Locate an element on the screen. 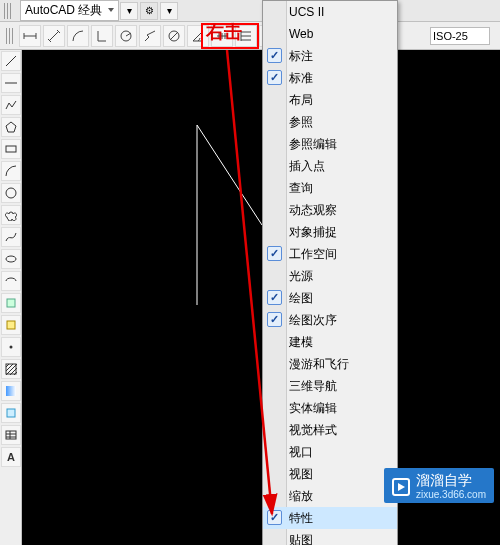 Image resolution: width=500 pixels, height=545 pixels. dimstyle-input is located at coordinates (460, 36).